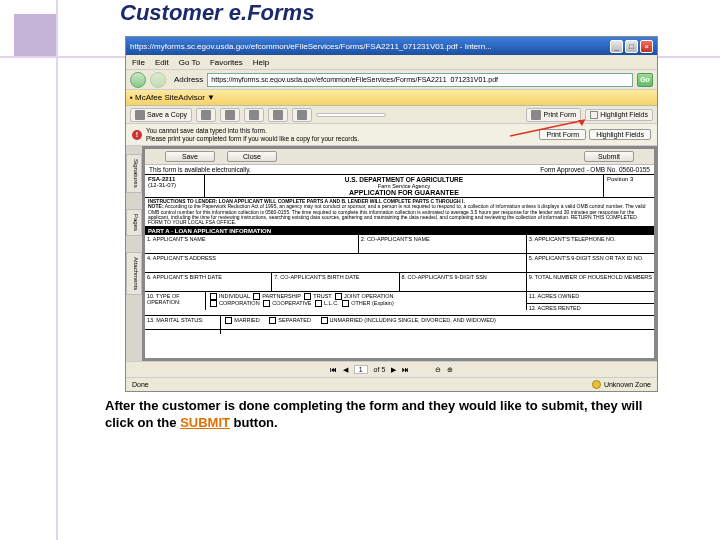 The width and height of the screenshot is (720, 540). What do you see at coordinates (632, 46) in the screenshot?
I see `window-controls: _ □ ×` at bounding box center [632, 46].